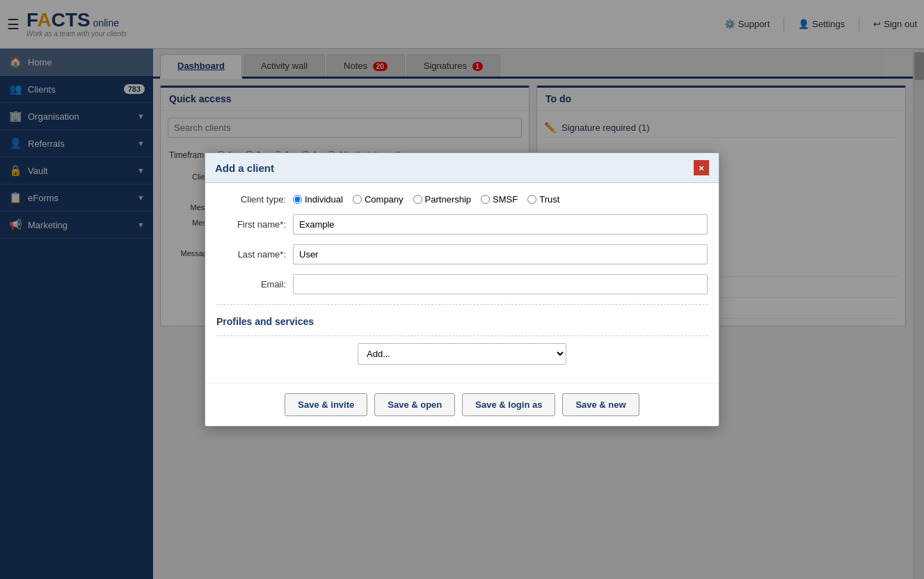  What do you see at coordinates (245, 168) in the screenshot?
I see `modal-title: Add a client` at bounding box center [245, 168].